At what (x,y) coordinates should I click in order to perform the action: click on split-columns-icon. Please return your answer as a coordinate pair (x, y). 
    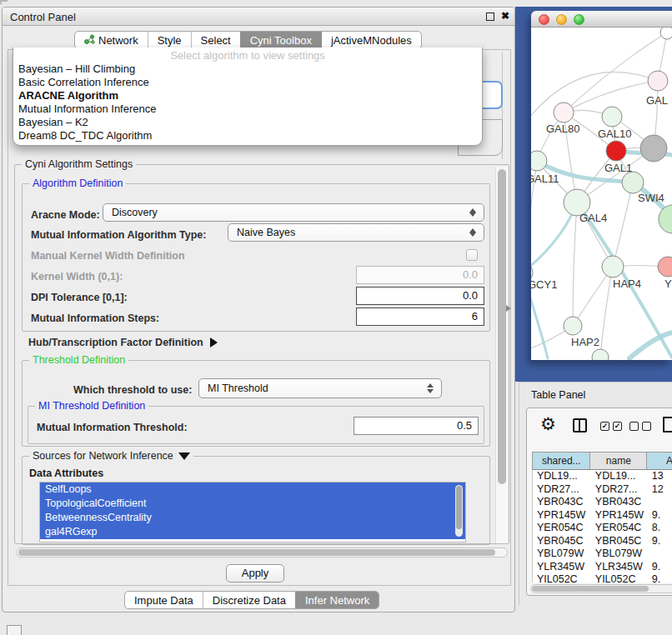
    Looking at the image, I should click on (580, 425).